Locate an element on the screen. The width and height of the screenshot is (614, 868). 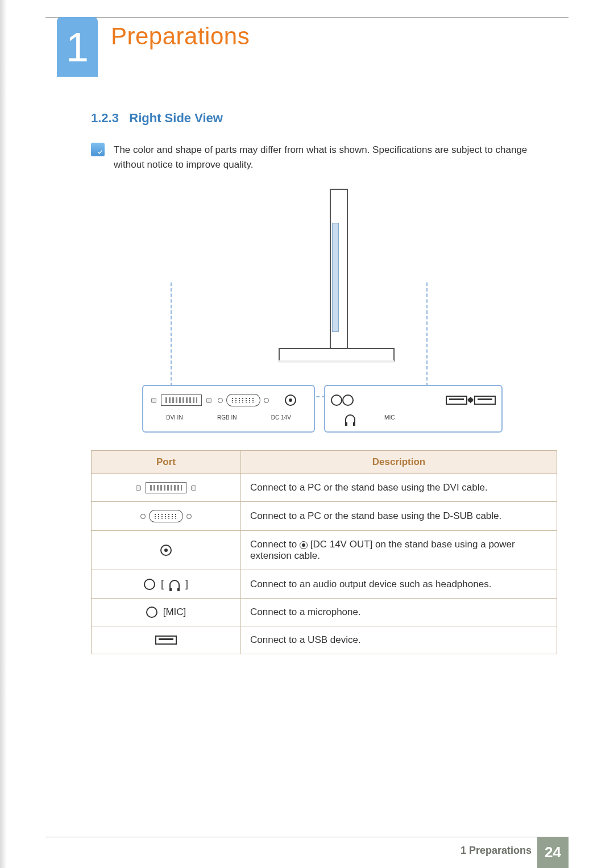
cell-desc: Connect to a microphone. is located at coordinates (399, 613).